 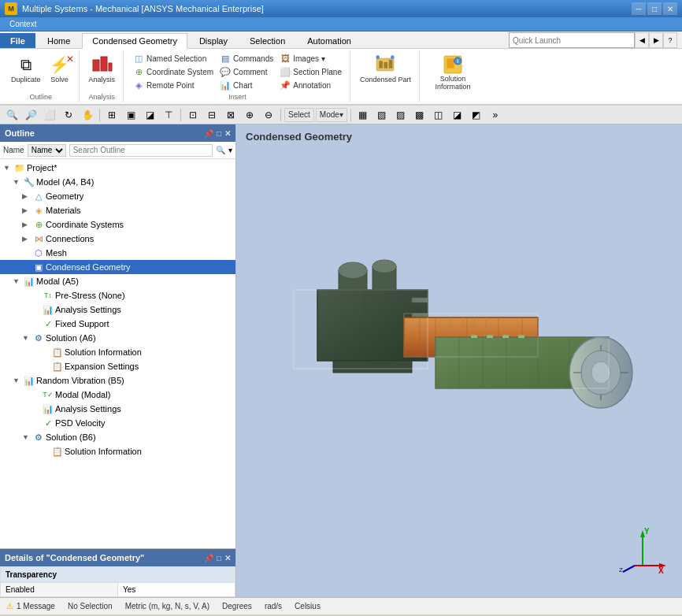 I want to click on tree-item-psd: ✓ PSD Velocity, so click(x=118, y=423).